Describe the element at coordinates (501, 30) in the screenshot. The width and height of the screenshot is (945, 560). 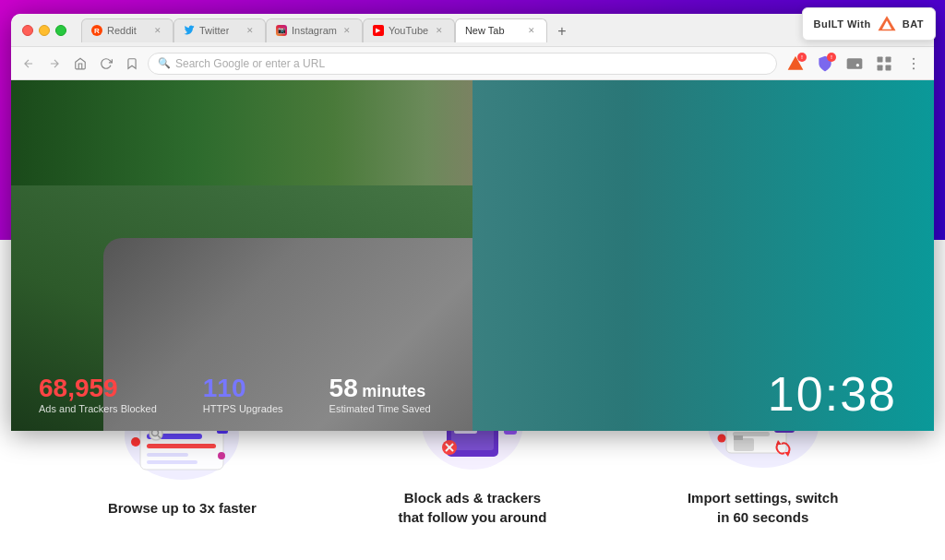
I see `tab-newtab: New Tab ✕` at that location.